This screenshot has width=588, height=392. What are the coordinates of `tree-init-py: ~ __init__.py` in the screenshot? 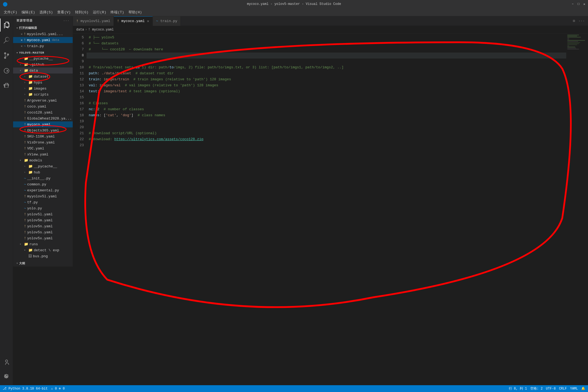 It's located at (43, 178).